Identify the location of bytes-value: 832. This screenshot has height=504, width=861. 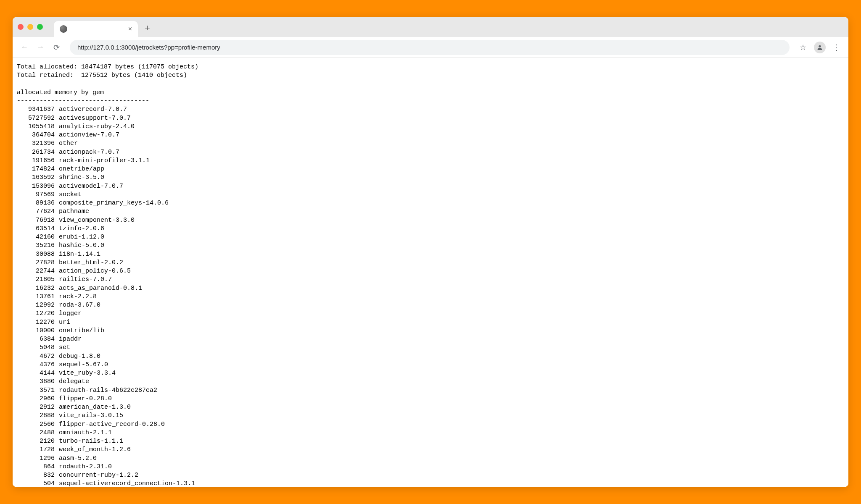
(38, 475).